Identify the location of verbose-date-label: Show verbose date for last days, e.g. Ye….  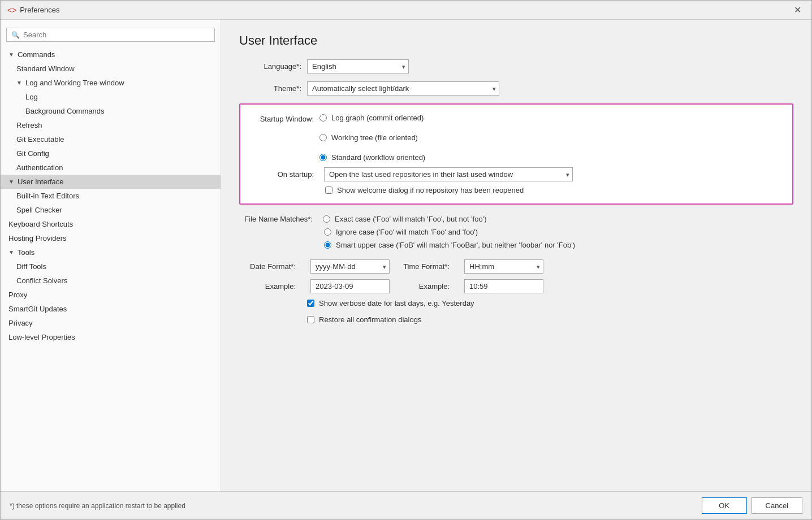
(397, 303).